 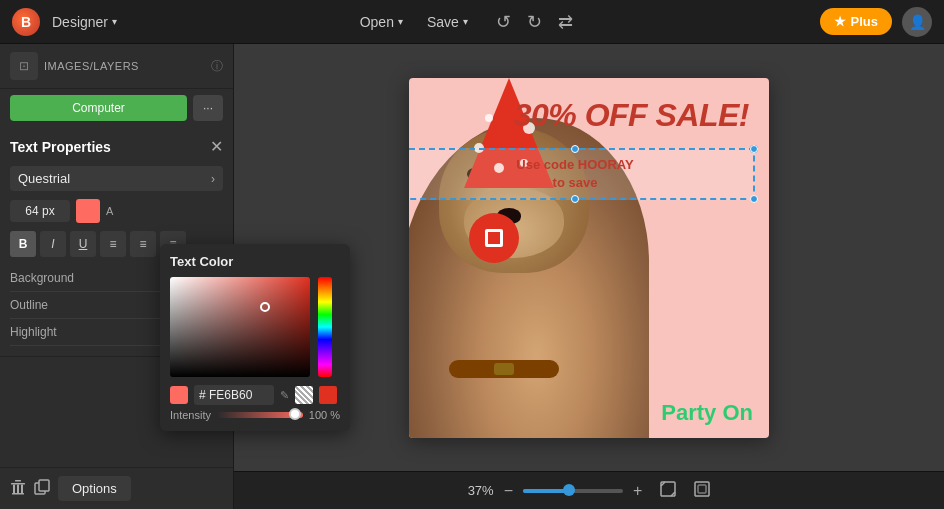 What do you see at coordinates (504, 369) in the screenshot?
I see `dog-collar` at bounding box center [504, 369].